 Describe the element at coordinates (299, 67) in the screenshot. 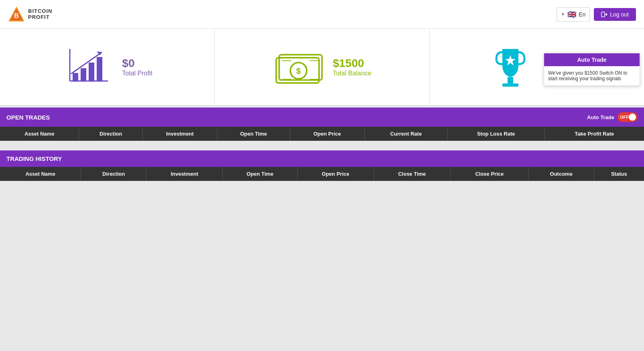

I see `balance-icon: $` at that location.